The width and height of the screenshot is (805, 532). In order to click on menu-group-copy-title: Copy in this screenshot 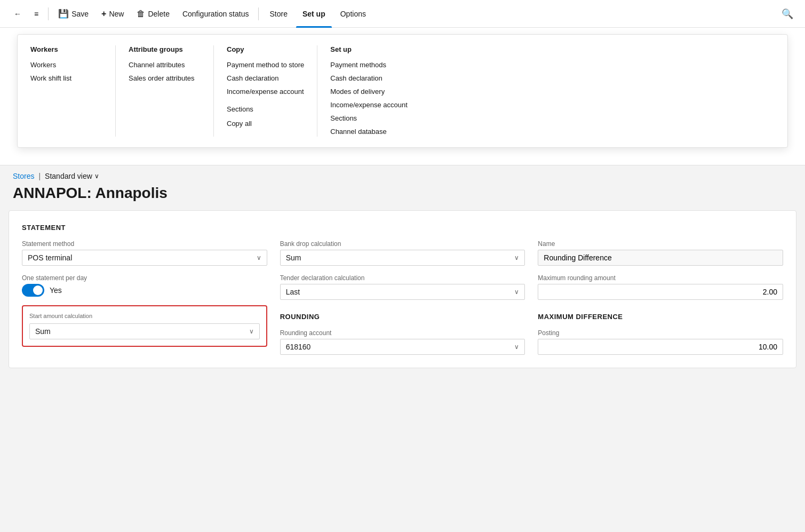, I will do `click(266, 49)`.